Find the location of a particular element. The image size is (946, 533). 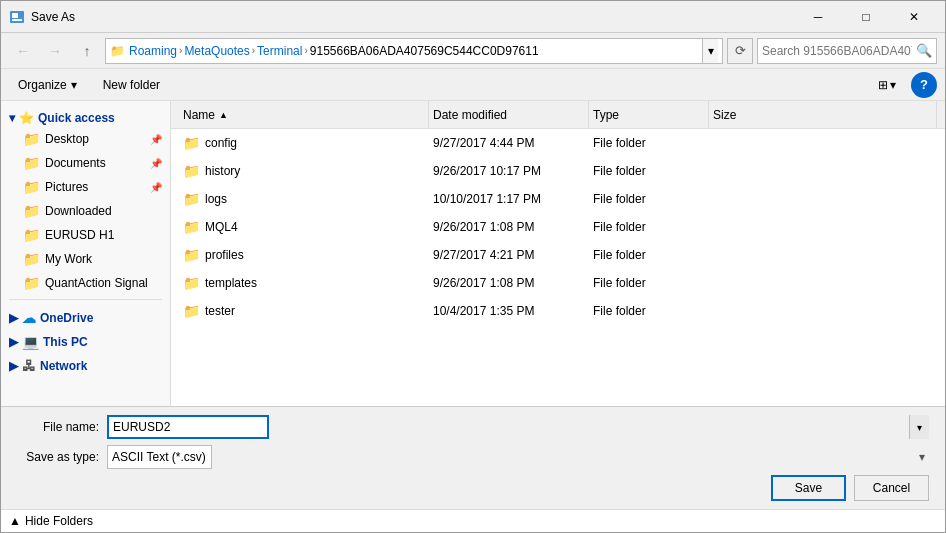

filename-dropdown: ▾ is located at coordinates (919, 427).